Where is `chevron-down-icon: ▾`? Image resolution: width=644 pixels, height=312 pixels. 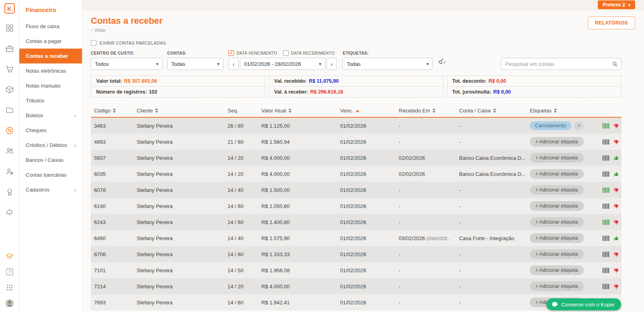 chevron-down-icon: ▾ is located at coordinates (157, 64).